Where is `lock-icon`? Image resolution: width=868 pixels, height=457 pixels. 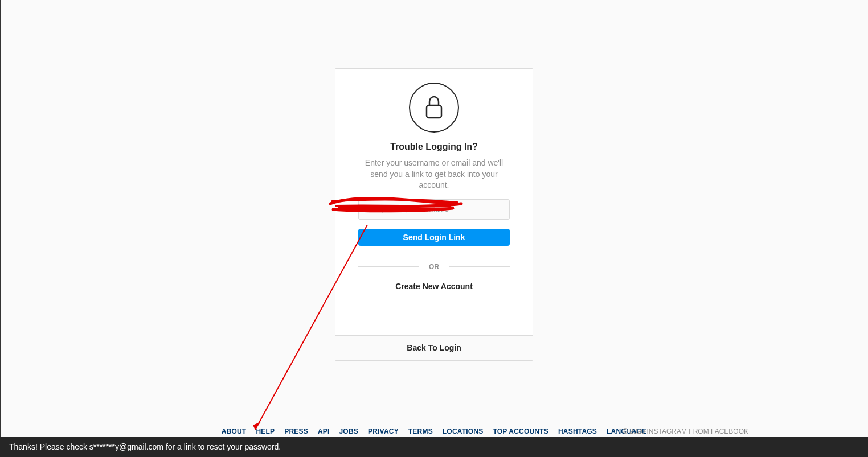 lock-icon is located at coordinates (434, 108).